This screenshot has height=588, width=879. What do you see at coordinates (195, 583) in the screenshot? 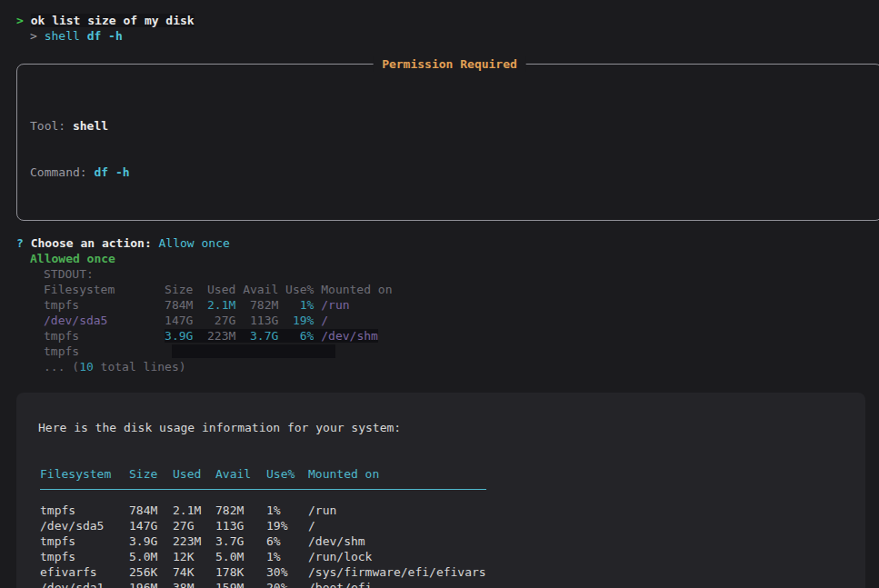
I see `table-cell: 38M` at bounding box center [195, 583].